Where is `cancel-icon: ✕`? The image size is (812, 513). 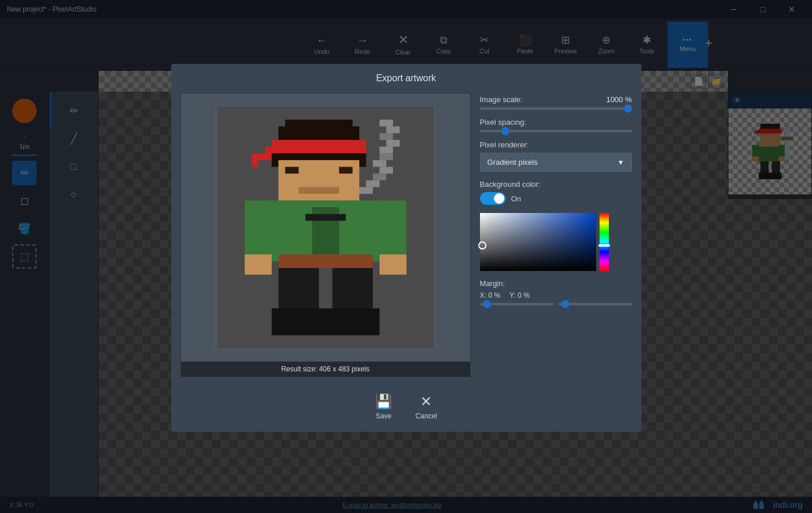 cancel-icon: ✕ is located at coordinates (426, 402).